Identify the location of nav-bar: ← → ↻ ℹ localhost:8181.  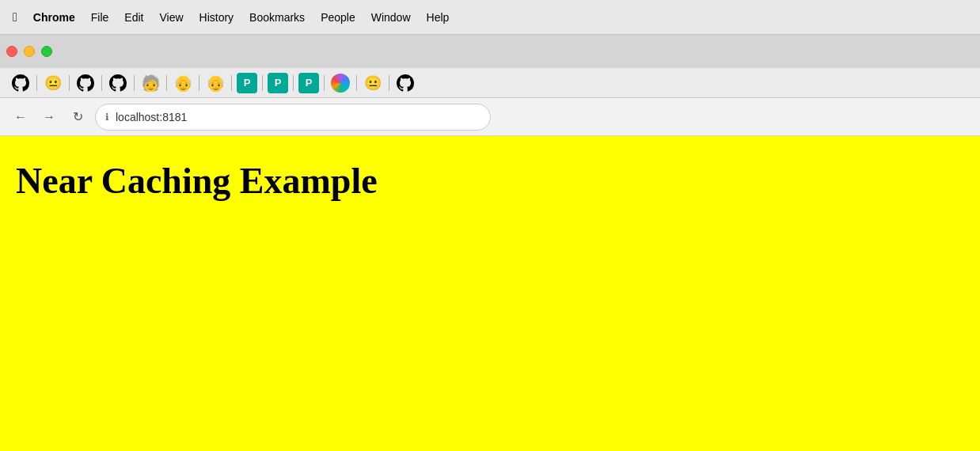
(490, 117).